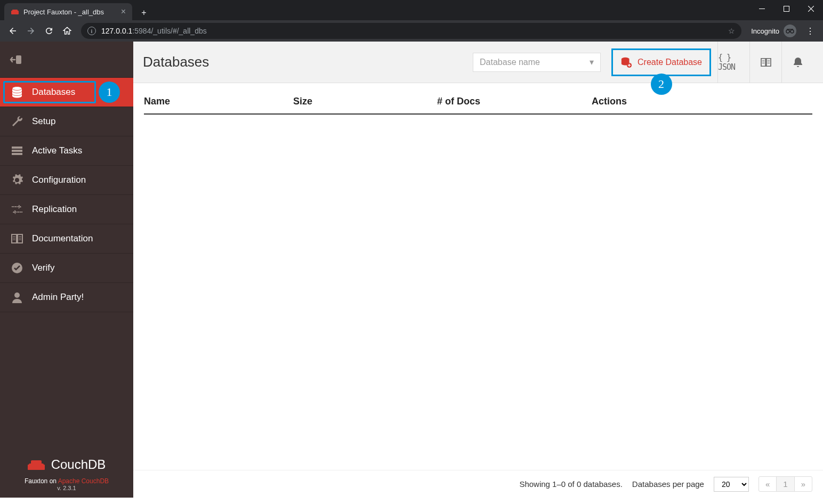  I want to click on browser-toolbar: i 127.0.0.1:5984/_utils/#/_all_dbs ☆ Inc…, so click(412, 31).